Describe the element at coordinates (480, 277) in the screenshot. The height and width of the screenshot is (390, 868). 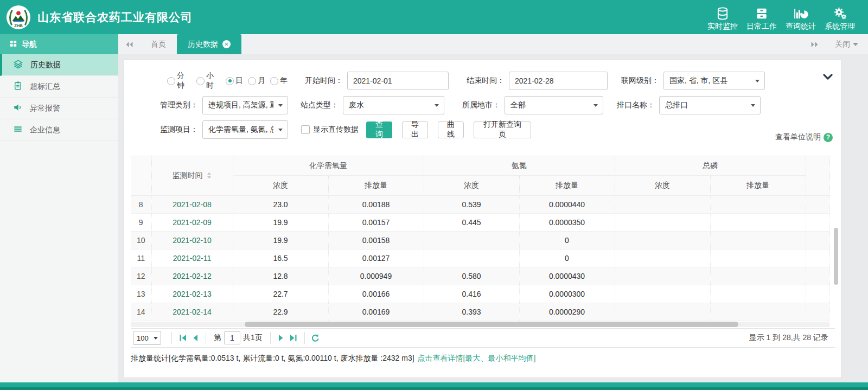
I see `table-row: 122021-02-1212.80.0009490.5800.0000430` at that location.